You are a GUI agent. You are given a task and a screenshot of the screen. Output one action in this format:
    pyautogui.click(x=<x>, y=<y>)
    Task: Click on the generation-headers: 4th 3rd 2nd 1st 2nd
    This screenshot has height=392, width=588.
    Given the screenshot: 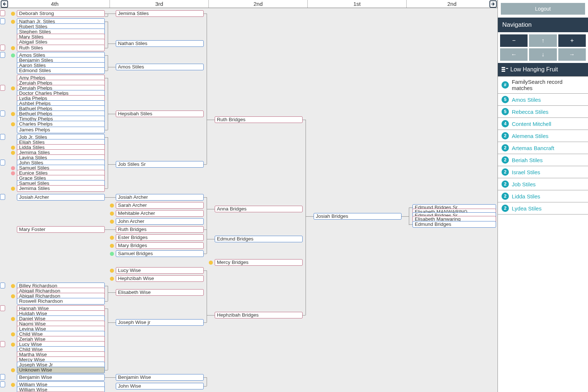 What is the action you would take?
    pyautogui.click(x=249, y=4)
    